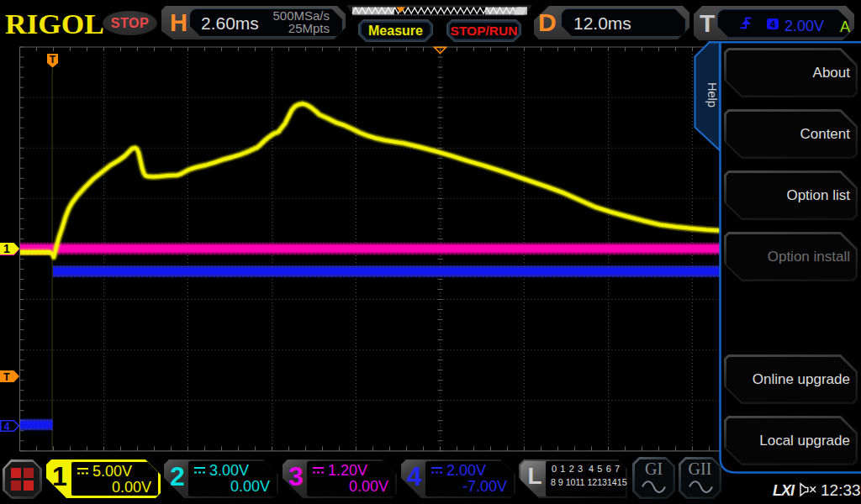  What do you see at coordinates (712, 95) in the screenshot?
I see `svg-text: Help` at bounding box center [712, 95].